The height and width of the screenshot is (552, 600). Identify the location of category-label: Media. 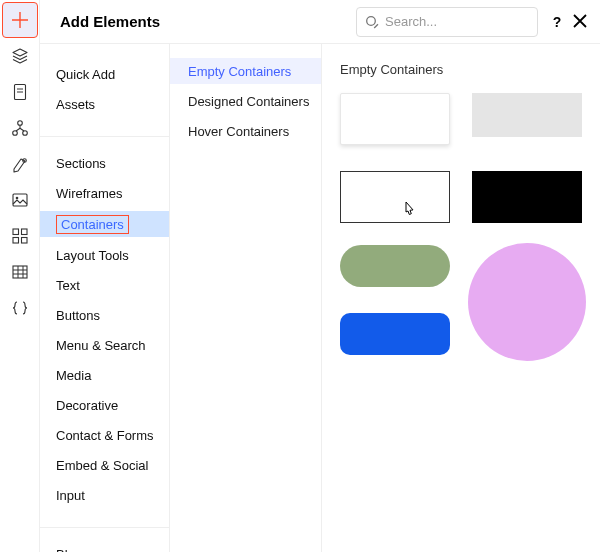
(74, 376).